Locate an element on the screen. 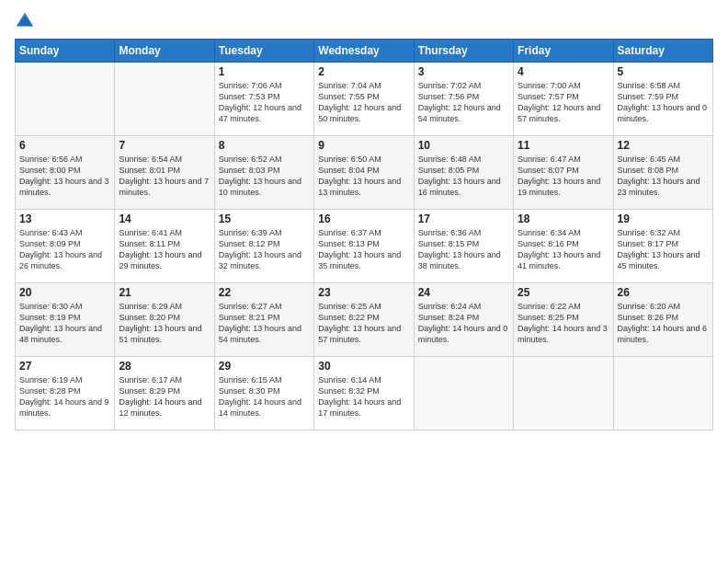  day-info: Sunrise: 6:20 AM Sunset: 8:26 PM Dayligh… is located at coordinates (664, 324).